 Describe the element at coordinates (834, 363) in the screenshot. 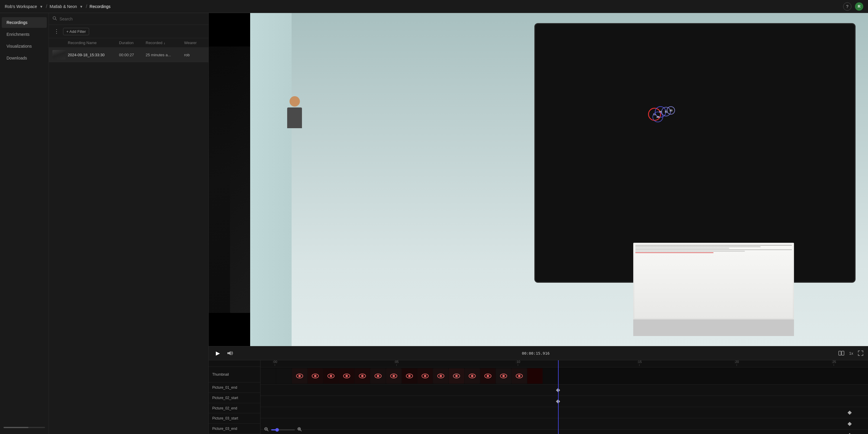

I see `ruler-mark-5: :25` at that location.